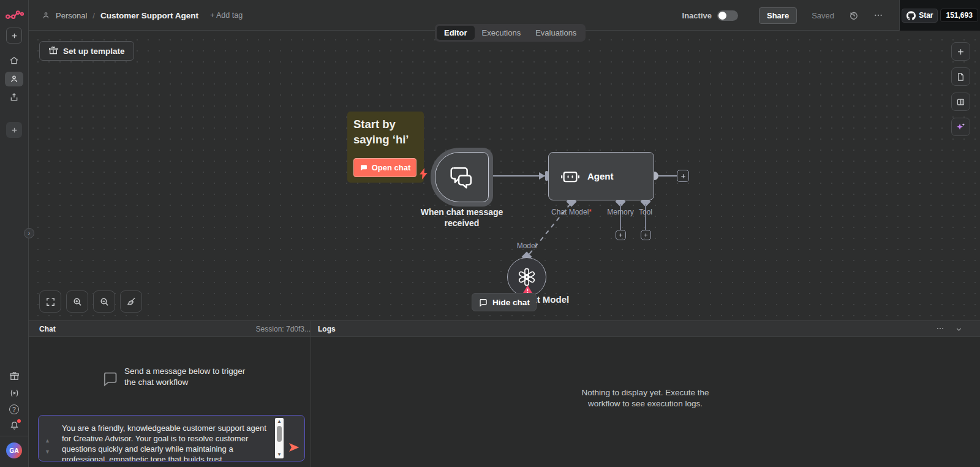 The image size is (980, 467). I want to click on setup-template-button: Set up template, so click(87, 51).